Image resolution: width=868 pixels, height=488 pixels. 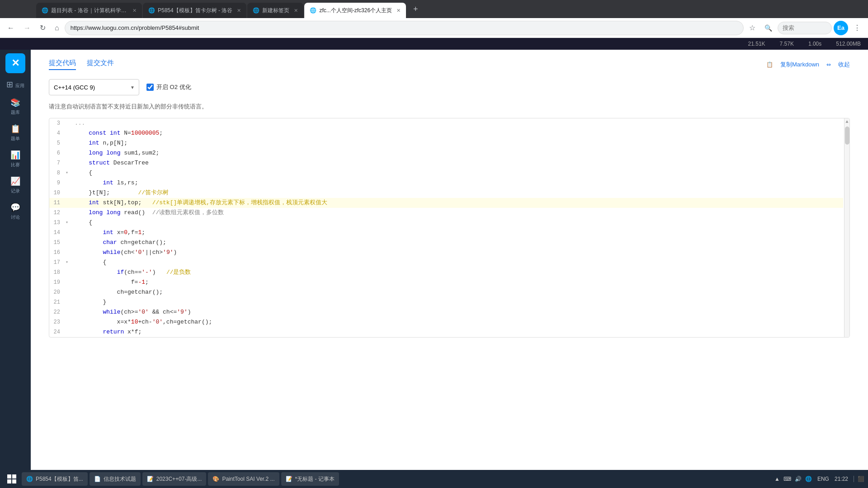 What do you see at coordinates (15, 107) in the screenshot?
I see `sidebar-item-library: 📚 题库` at bounding box center [15, 107].